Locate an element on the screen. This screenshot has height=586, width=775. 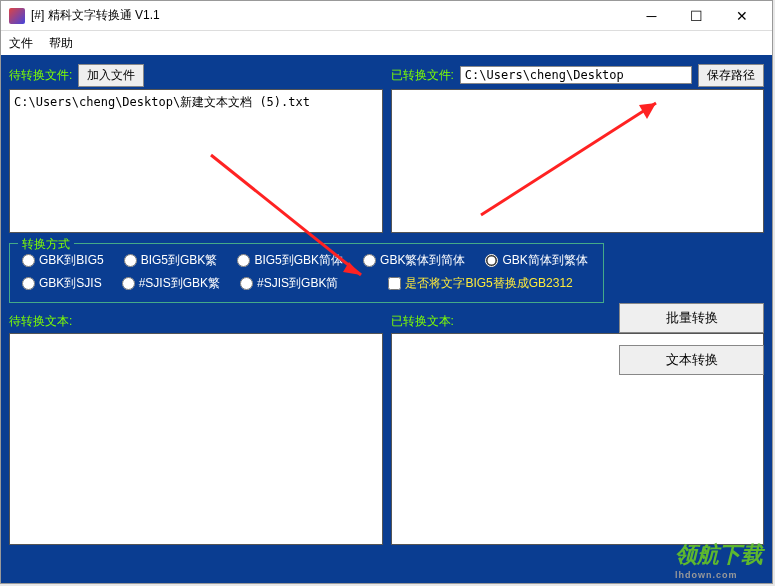
menu-help: 帮助 is located at coordinates (61, 44).